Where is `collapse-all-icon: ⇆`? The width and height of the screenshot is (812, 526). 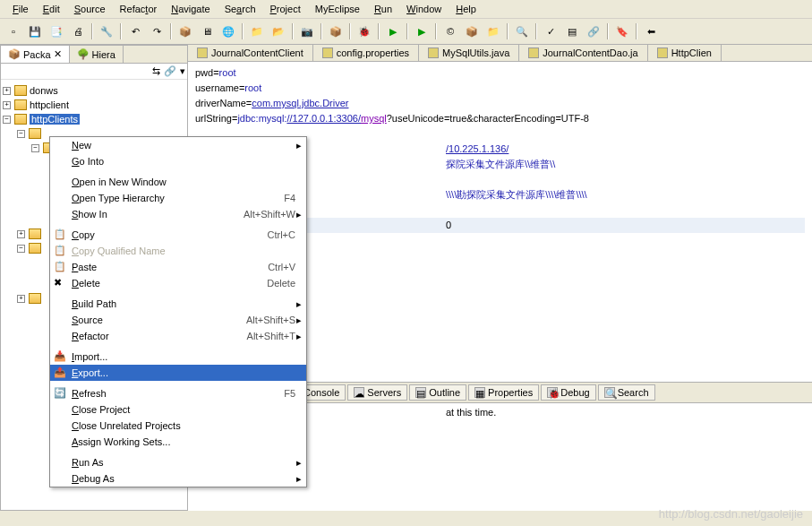 collapse-all-icon: ⇆ is located at coordinates (156, 72).